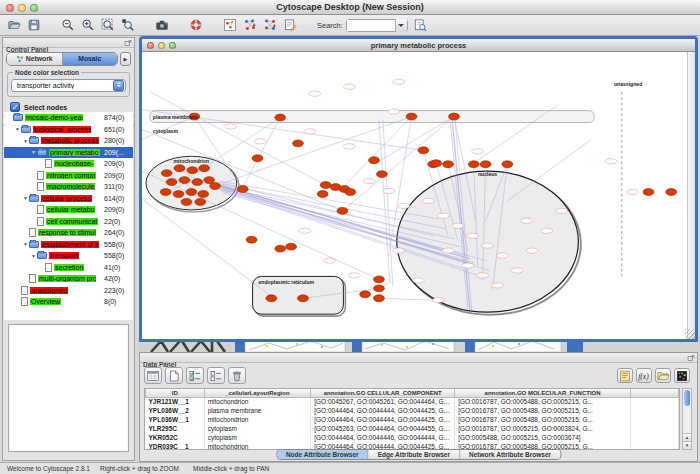  I want to click on network-tree-item: multi-organism pro42(0), so click(68, 279).